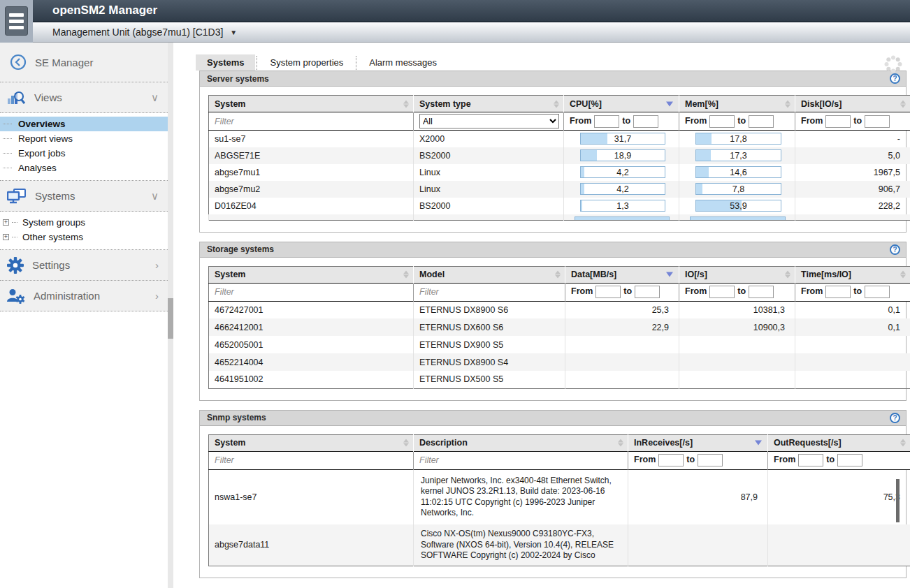  Describe the element at coordinates (738, 189) in the screenshot. I see `mem-progress-bar: 7,8` at that location.